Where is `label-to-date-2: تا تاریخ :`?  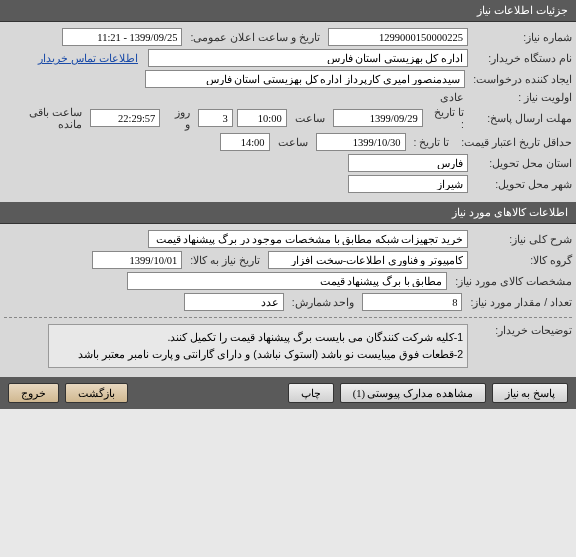 label-to-date-2: تا تاریخ : is located at coordinates (432, 142).